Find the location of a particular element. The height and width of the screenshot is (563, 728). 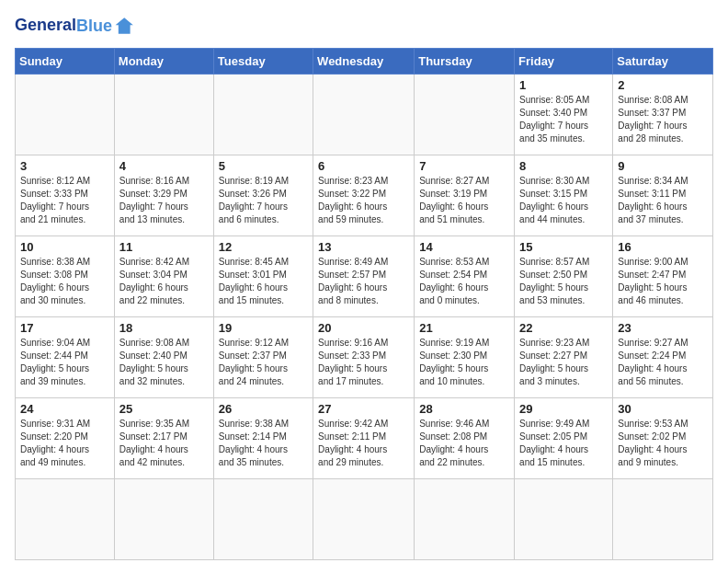

day-number: 1 is located at coordinates (563, 85).